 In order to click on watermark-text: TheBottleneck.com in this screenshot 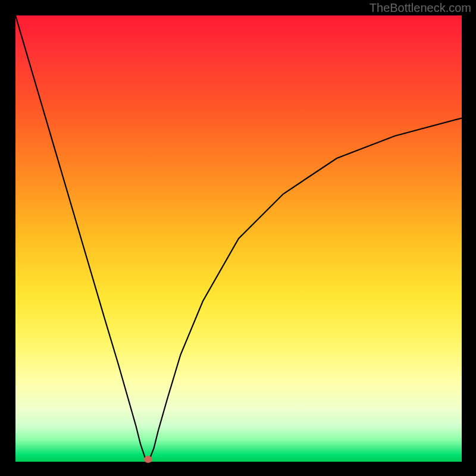, I will do `click(420, 8)`.